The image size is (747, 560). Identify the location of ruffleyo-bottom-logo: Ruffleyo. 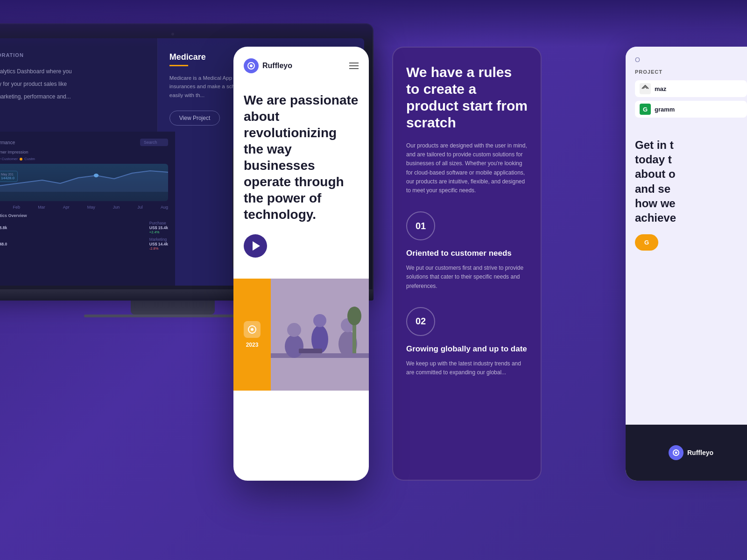
(691, 453).